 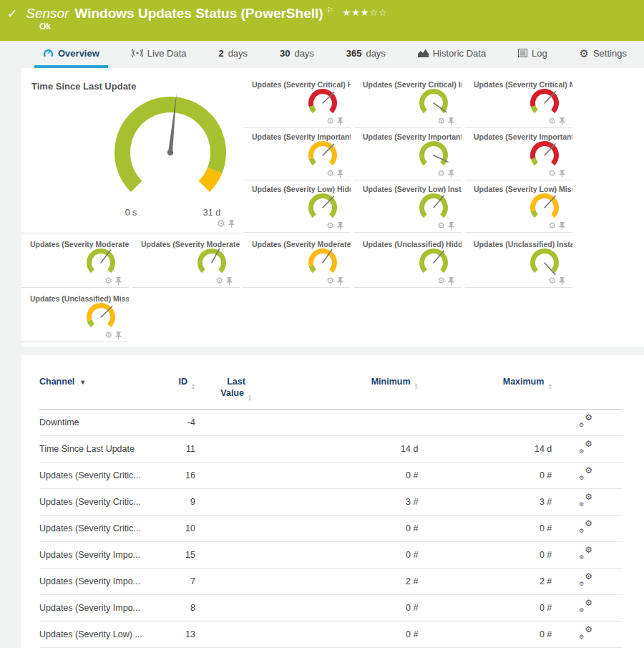 I want to click on gauge: 0 s31 d, so click(x=170, y=156).